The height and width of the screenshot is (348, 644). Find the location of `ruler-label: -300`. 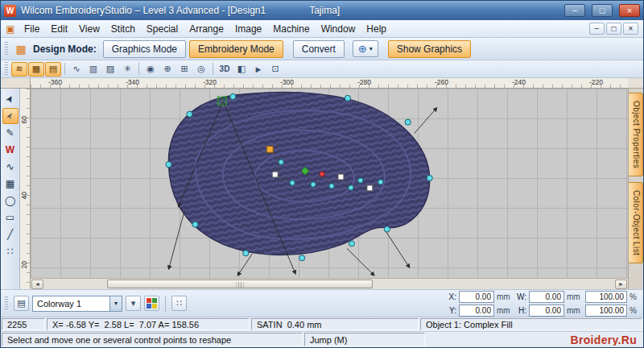

ruler-label: -300 is located at coordinates (287, 82).